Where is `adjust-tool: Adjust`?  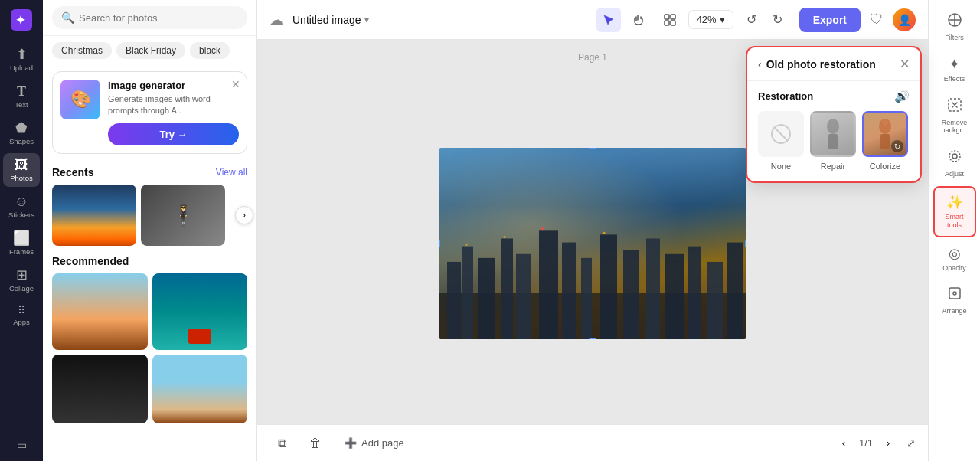
adjust-tool: Adjust is located at coordinates (955, 164).